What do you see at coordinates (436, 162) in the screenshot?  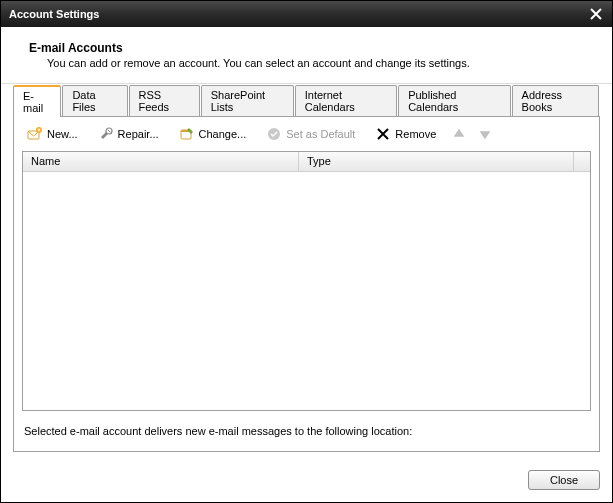 I see `column-header-type: Type` at bounding box center [436, 162].